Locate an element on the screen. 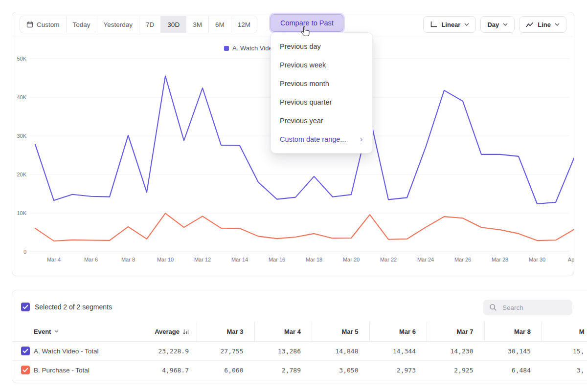 The image size is (587, 392). range-button-today: Today is located at coordinates (82, 24).